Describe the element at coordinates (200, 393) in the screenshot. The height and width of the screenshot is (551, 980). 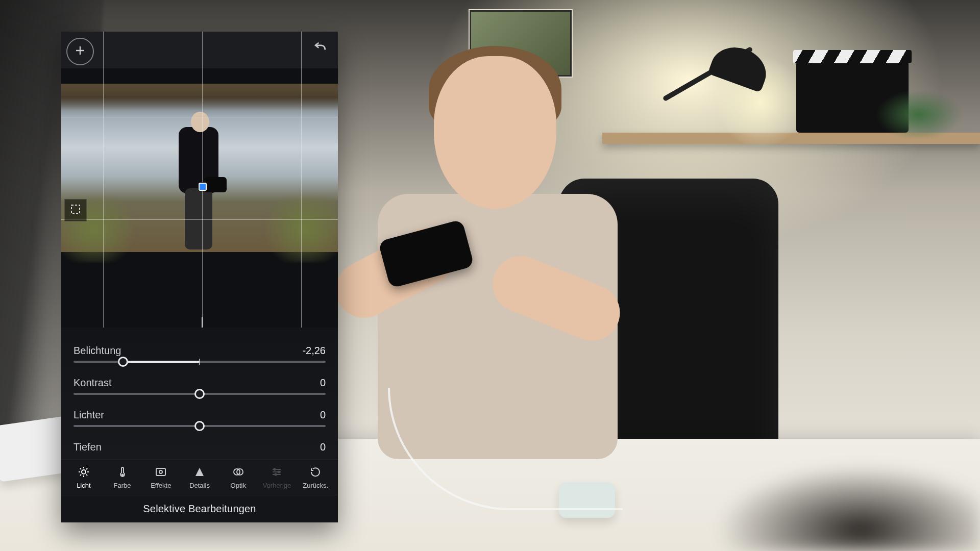
I see `sliders-panel: Belichtung -2,26 Kontrast 0 Lichter` at that location.